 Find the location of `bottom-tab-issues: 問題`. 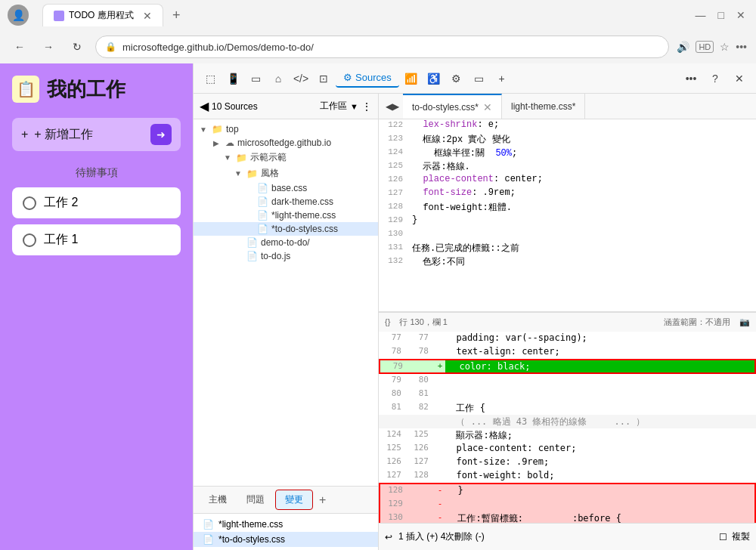

bottom-tab-issues: 問題 is located at coordinates (256, 500).